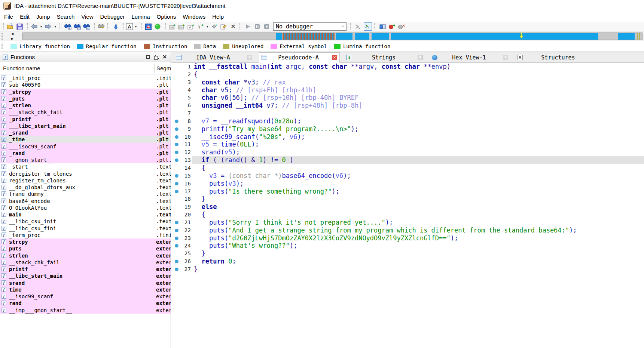 The width and height of the screenshot is (644, 348). Describe the element at coordinates (85, 249) in the screenshot. I see `function-row-puts: fputsextern` at that location.